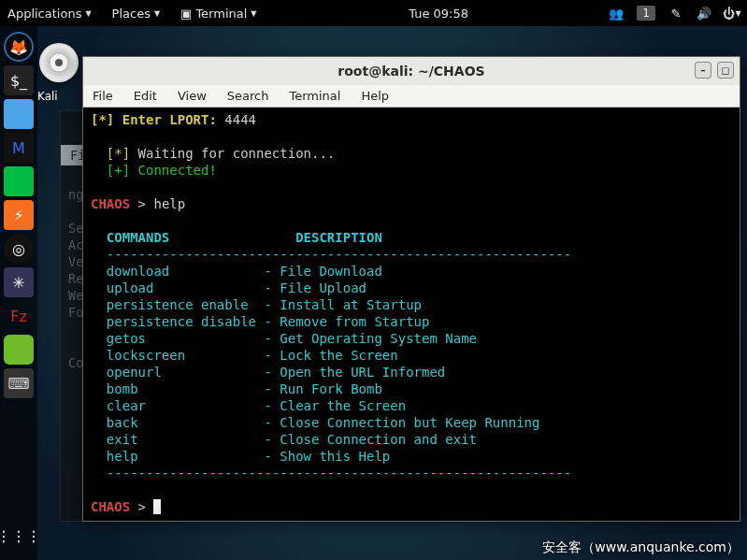 Image resolution: width=747 pixels, height=560 pixels. I want to click on command-row: upload - File Upload, so click(228, 288).